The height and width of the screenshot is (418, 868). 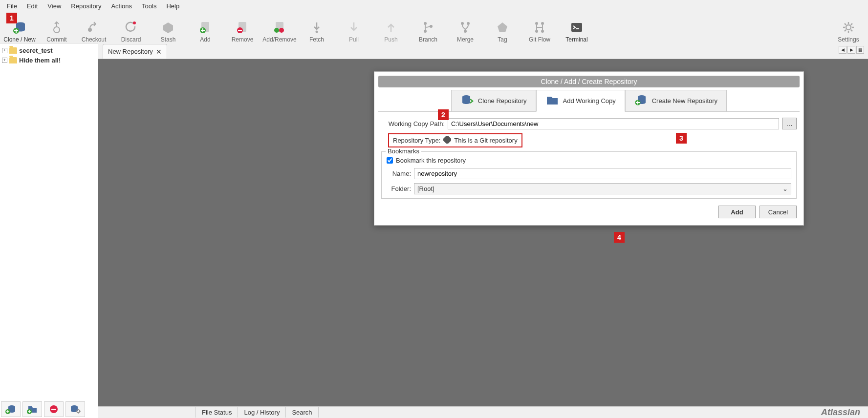 What do you see at coordinates (404, 151) in the screenshot?
I see `bookmarks-legend: Bookmarks` at bounding box center [404, 151].